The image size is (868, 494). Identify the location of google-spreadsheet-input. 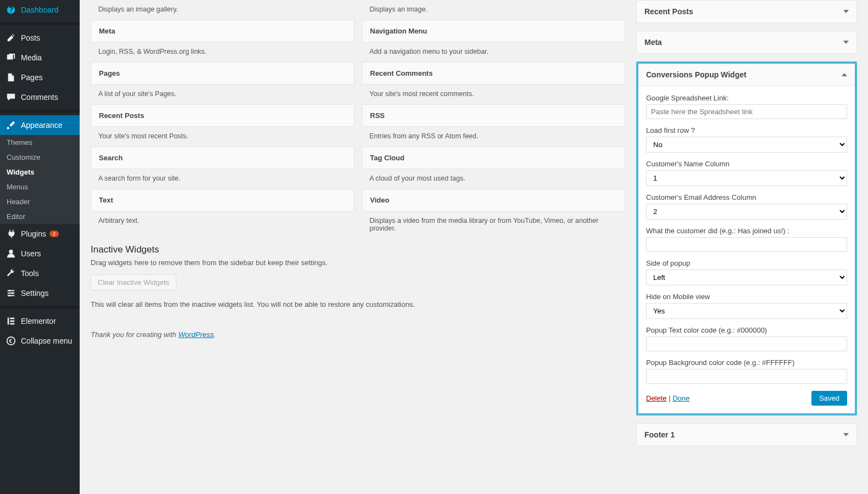
(747, 112).